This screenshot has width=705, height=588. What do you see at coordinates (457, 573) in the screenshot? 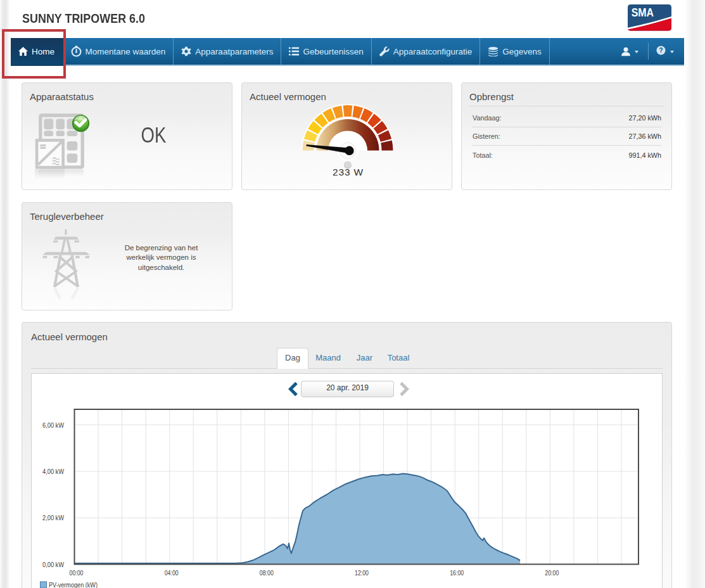
I see `svg-text: 16:00` at bounding box center [457, 573].